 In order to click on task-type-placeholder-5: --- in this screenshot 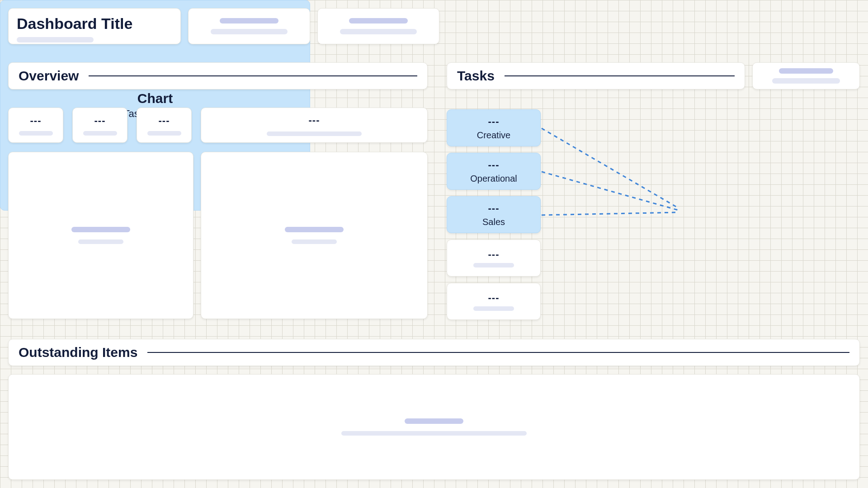, I will do `click(494, 301)`.